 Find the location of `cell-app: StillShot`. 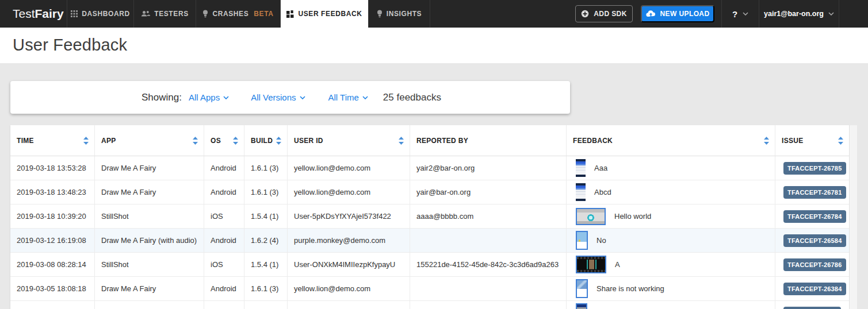

cell-app: StillShot is located at coordinates (150, 264).